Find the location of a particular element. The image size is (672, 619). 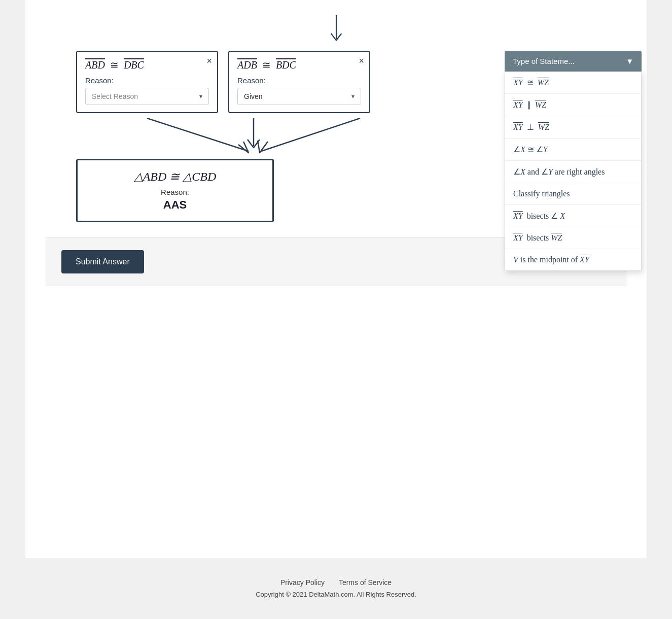

dropdown-item-bisects-angle: XY bisects ∠X is located at coordinates (573, 216).